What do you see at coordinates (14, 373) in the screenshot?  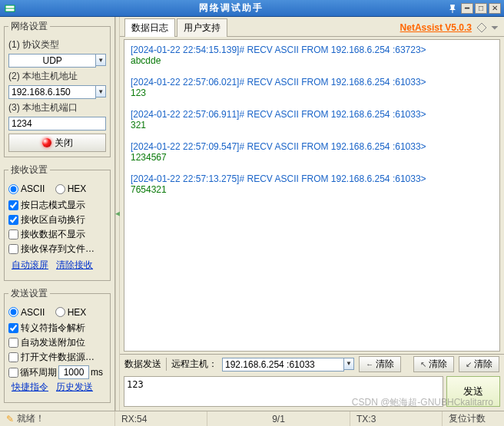 I see `loop-period-checkbox` at bounding box center [14, 373].